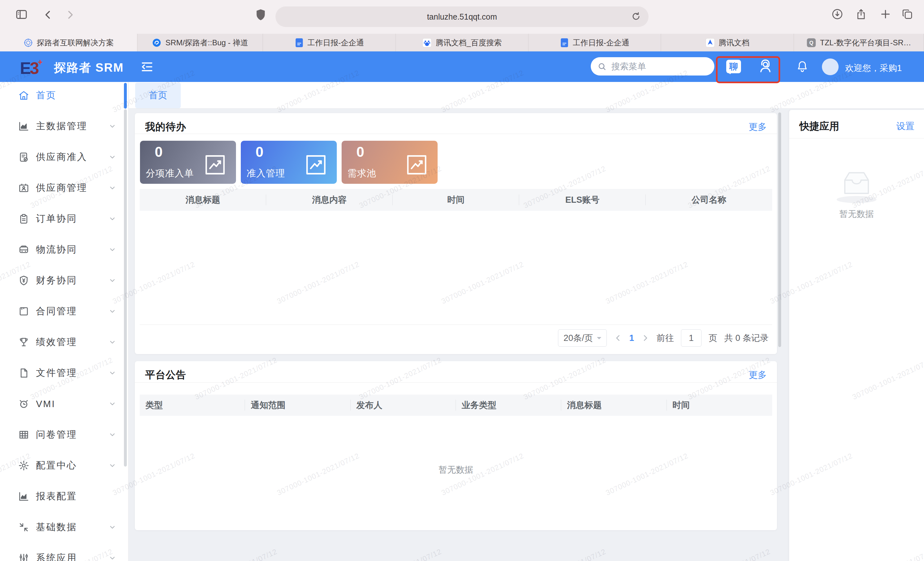 The image size is (924, 561). I want to click on browser-tab-6: QTZL-数字化平台项目-SR…, so click(859, 43).